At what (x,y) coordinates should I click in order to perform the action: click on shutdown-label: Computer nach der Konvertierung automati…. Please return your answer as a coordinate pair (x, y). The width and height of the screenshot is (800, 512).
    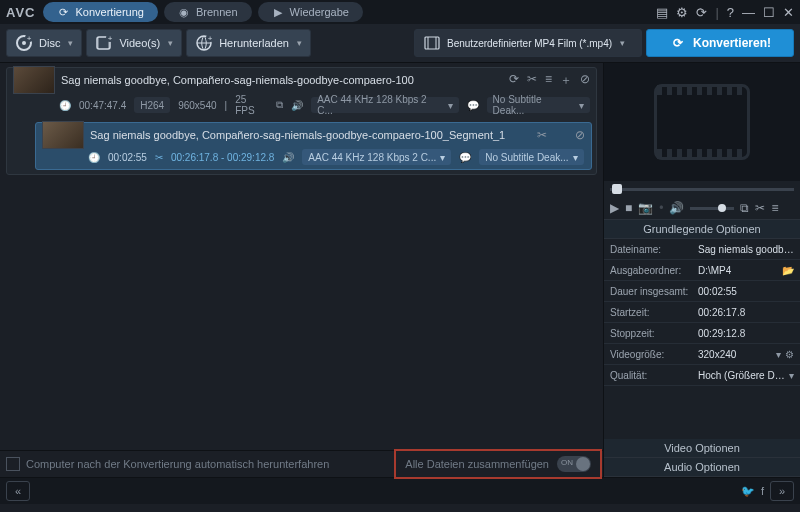
    Looking at the image, I should click on (178, 464).